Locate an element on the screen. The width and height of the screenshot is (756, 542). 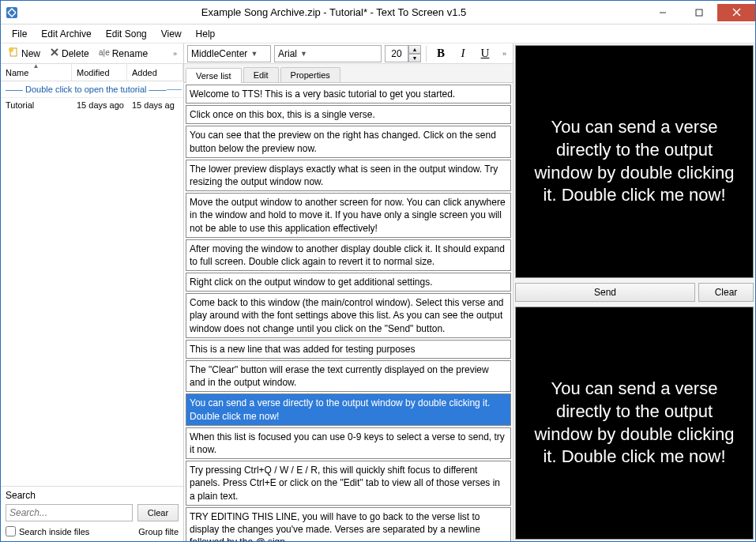
format-toolbar-overflow: » is located at coordinates (504, 54).